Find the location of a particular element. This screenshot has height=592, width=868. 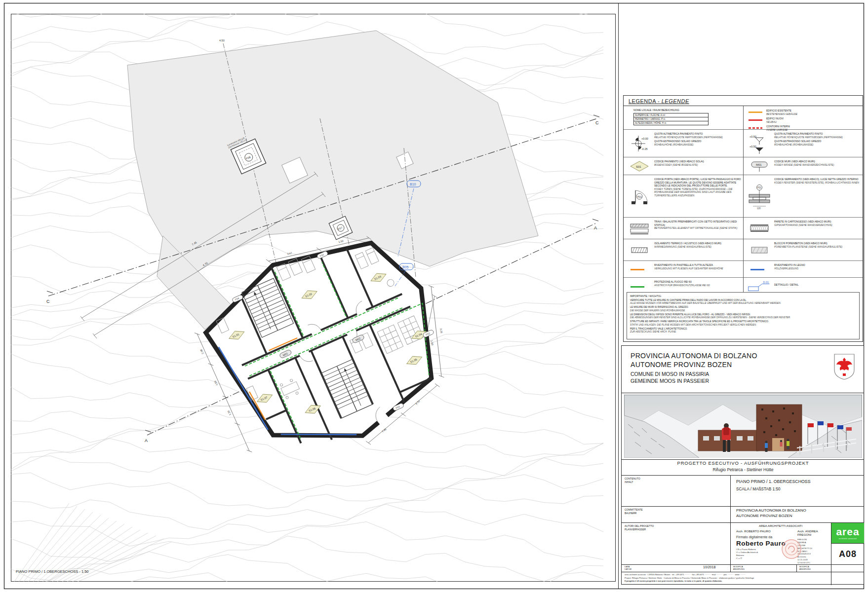

note-item: PER IL TRACCIAMENTO VALE L'ARCHITETTONIC… is located at coordinates (743, 331).